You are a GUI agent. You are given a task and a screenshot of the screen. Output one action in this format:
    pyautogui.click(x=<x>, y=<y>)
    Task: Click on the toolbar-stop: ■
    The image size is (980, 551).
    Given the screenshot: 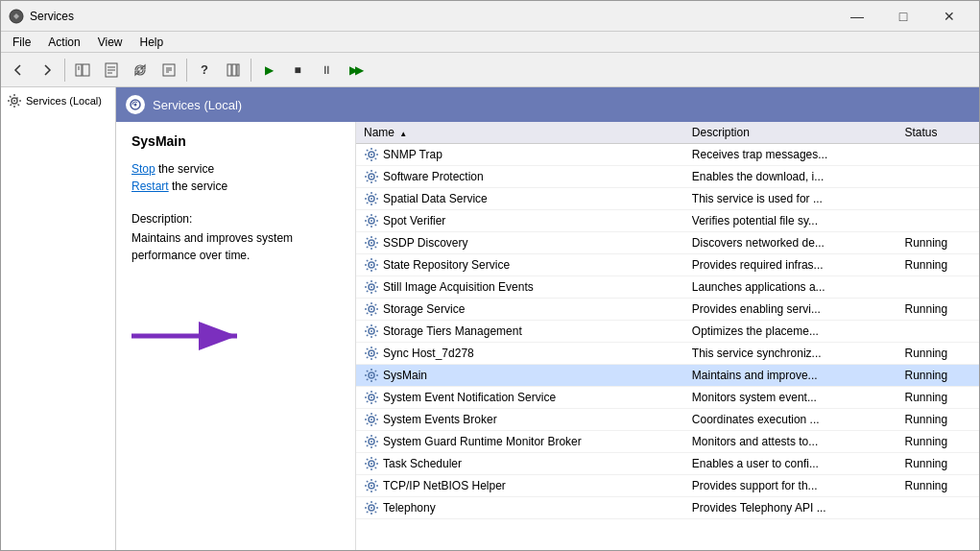 What is the action you would take?
    pyautogui.click(x=298, y=70)
    